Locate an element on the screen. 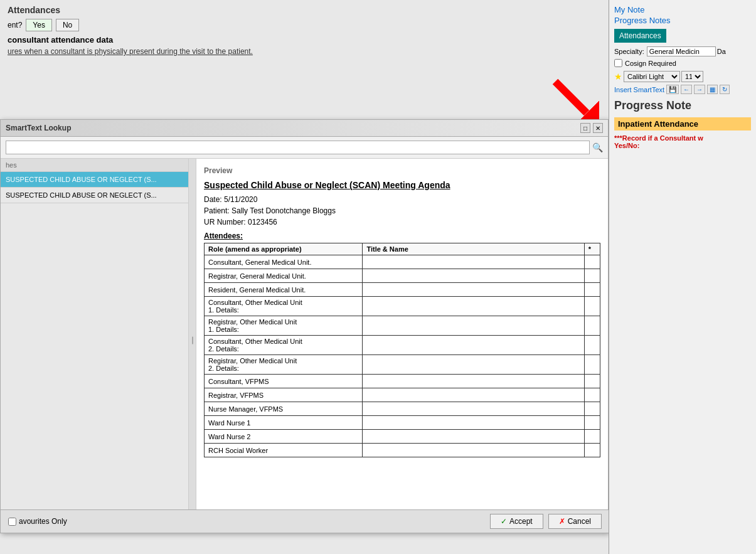 The width and height of the screenshot is (756, 554). table-row: Ward Nurse 1 is located at coordinates (403, 423).